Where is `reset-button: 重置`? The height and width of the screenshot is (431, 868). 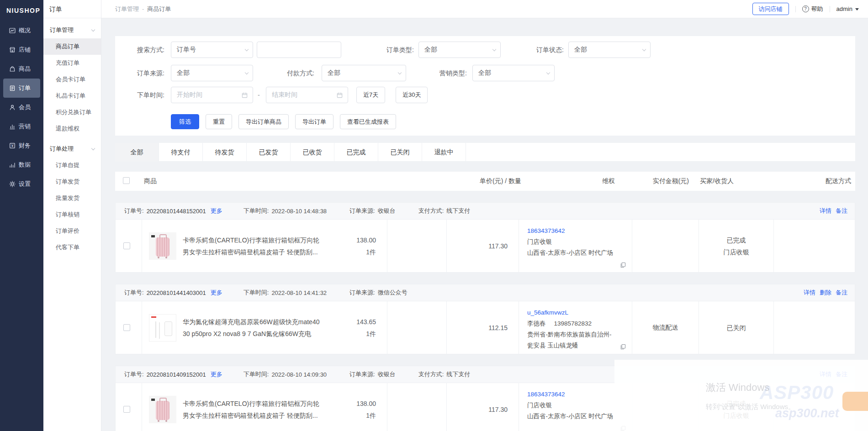
reset-button: 重置 is located at coordinates (219, 121).